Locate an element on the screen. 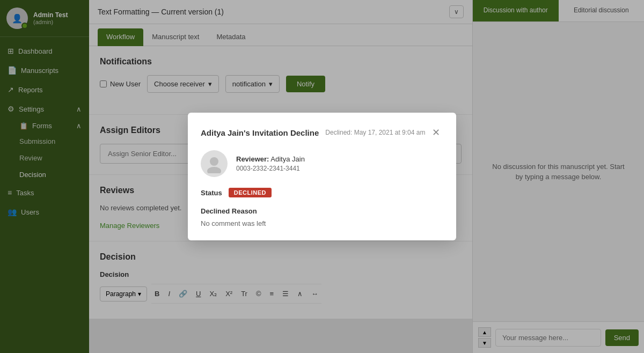  declined-reason-title: Declined Reason is located at coordinates (322, 211).